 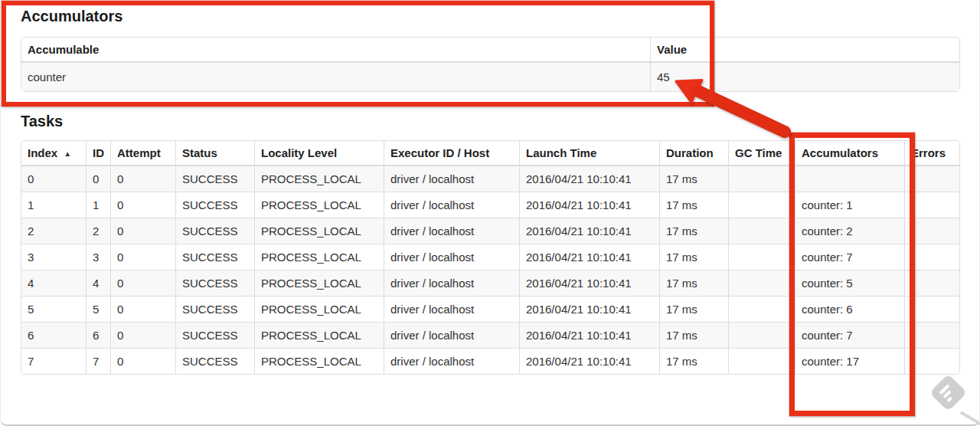 What do you see at coordinates (54, 361) in the screenshot?
I see `cell-index: 7` at bounding box center [54, 361].